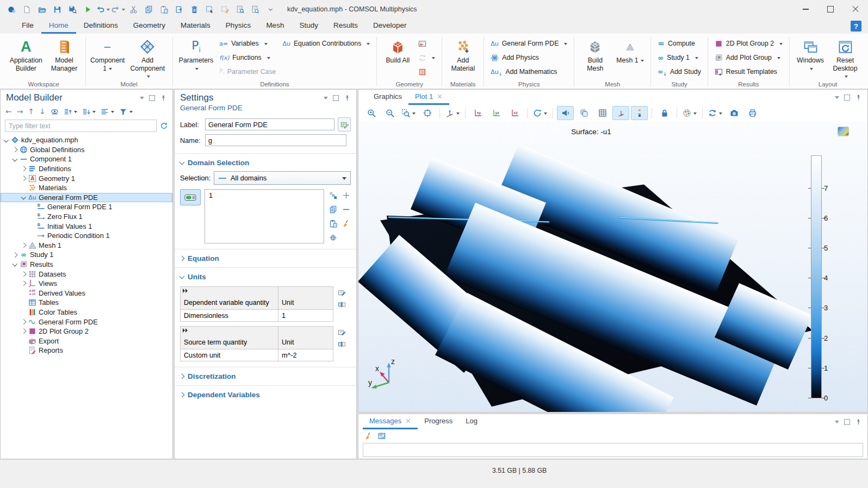 This screenshot has width=868, height=488. I want to click on ribbon-add-physics-button: Add Physics, so click(529, 58).